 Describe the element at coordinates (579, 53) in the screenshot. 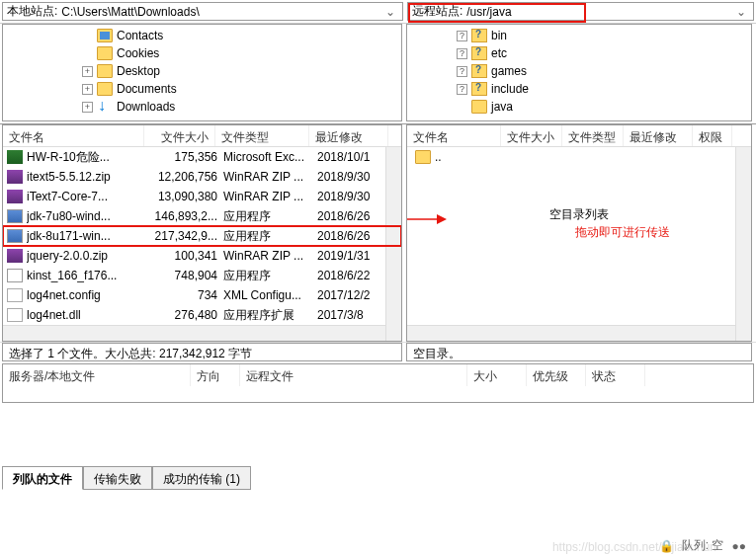

I see `tree-item: ?etc` at that location.